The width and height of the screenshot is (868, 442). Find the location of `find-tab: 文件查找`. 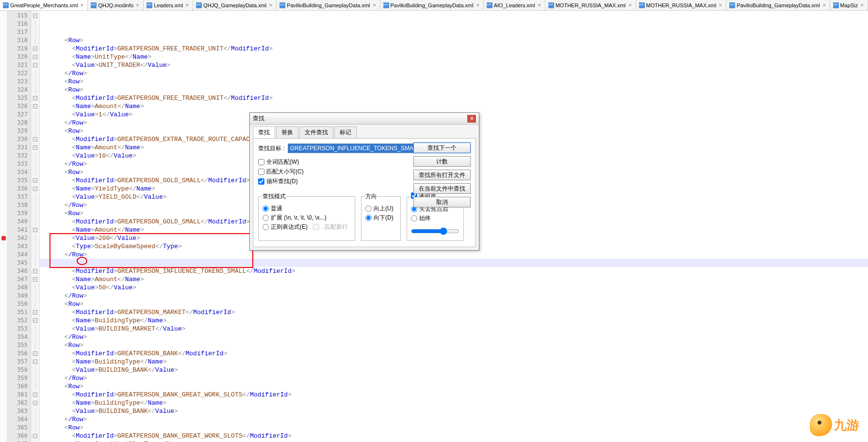

find-tab: 文件查找 is located at coordinates (316, 132).